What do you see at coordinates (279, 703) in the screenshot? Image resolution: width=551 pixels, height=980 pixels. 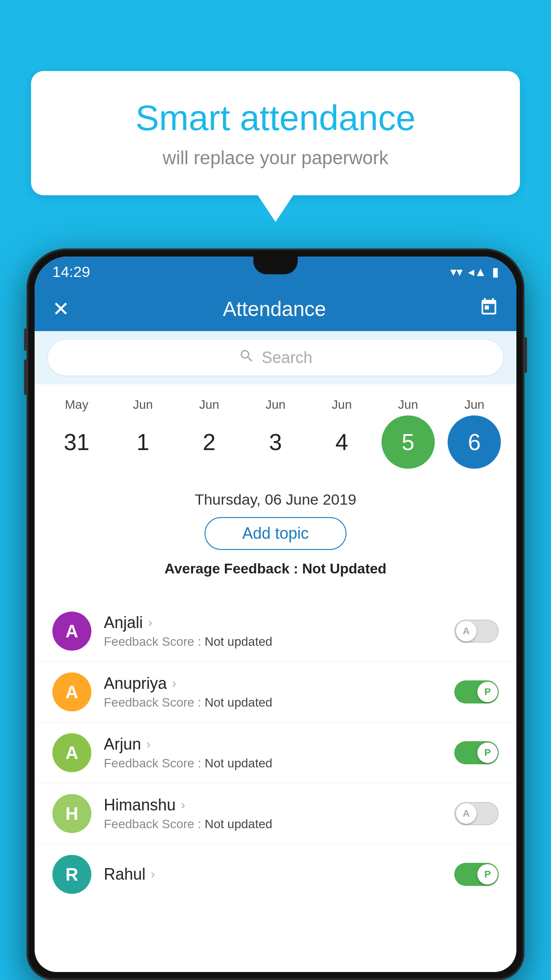 I see `student-feedback-anupriya: Feedback Score : Not updated` at bounding box center [279, 703].